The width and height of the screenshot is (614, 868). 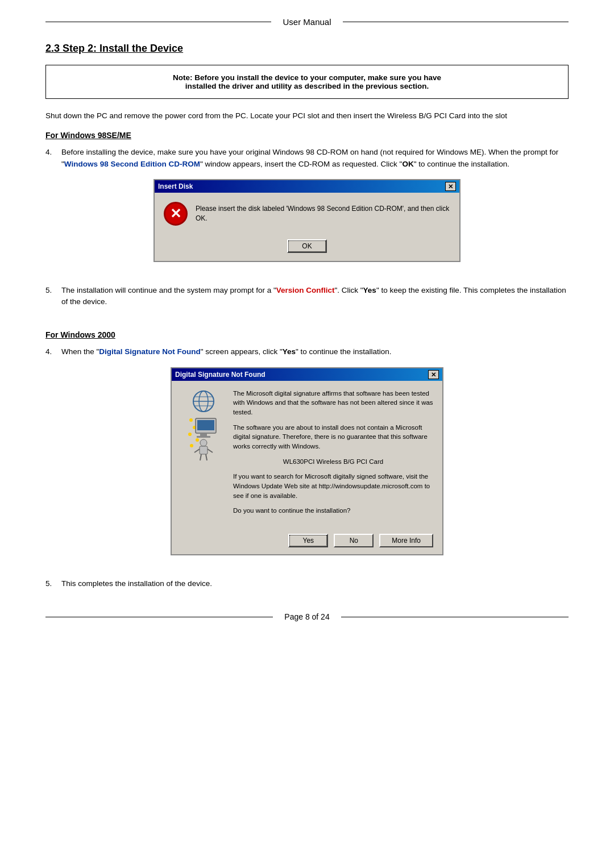 What do you see at coordinates (307, 297) in the screenshot?
I see `win98-step5-list: 5. The installation will continue and th…` at bounding box center [307, 297].